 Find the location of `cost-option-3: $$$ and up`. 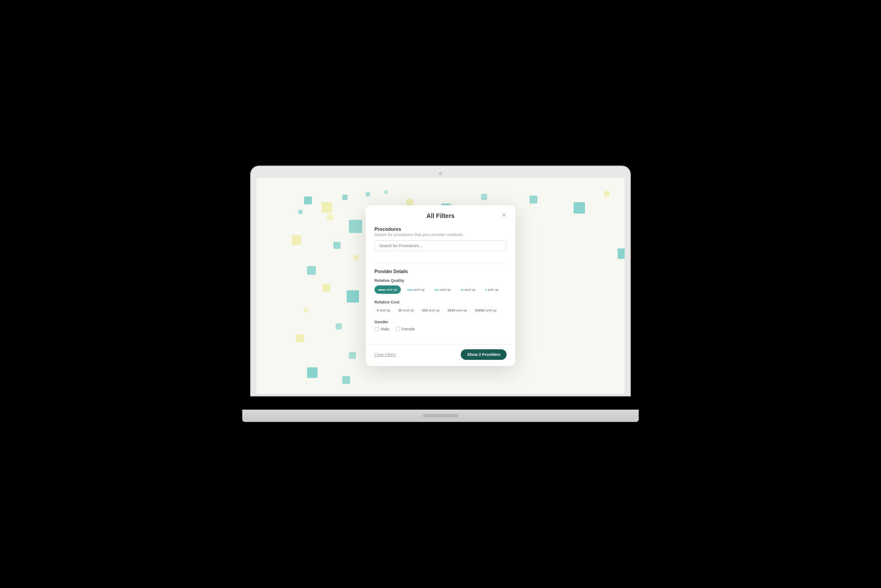

cost-option-3: $$$ and up is located at coordinates (431, 310).